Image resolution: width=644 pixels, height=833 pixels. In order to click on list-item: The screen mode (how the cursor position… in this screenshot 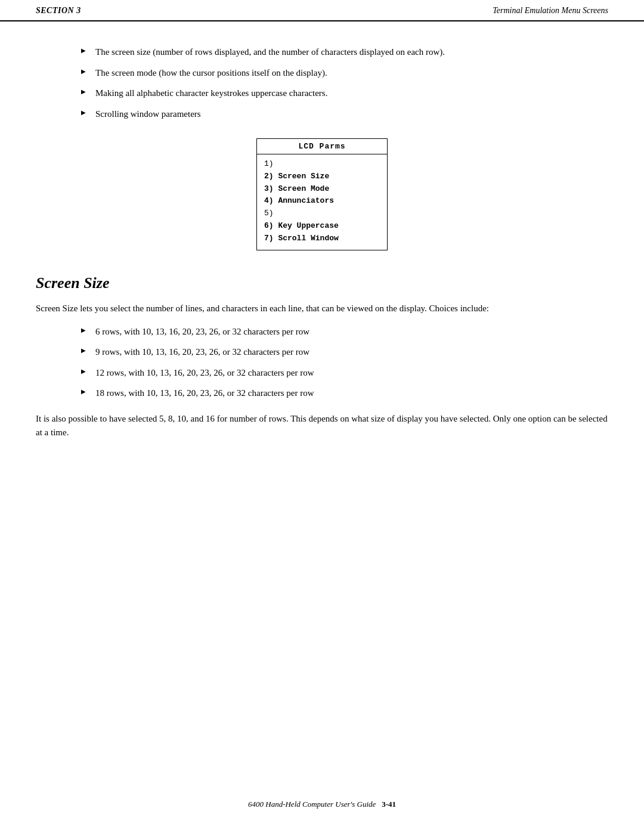, I will do `click(346, 73)`.